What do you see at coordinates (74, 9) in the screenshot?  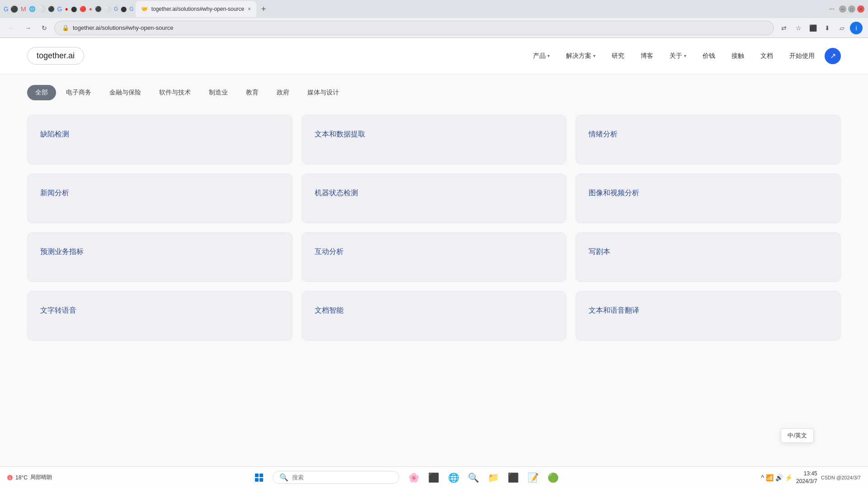 I see `tab-favicon-dark: ⬤` at bounding box center [74, 9].